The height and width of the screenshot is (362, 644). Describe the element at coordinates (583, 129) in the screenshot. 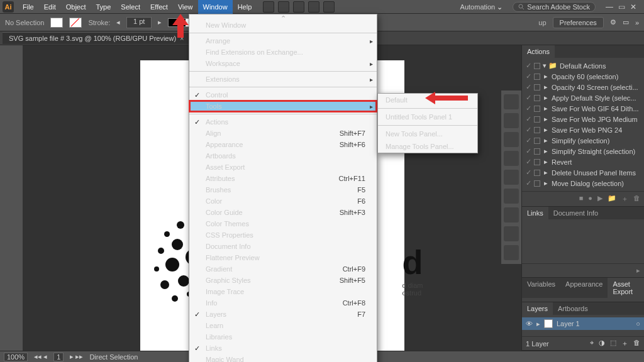

I see `action-row: ✓▸Save For Web PNG 24` at that location.